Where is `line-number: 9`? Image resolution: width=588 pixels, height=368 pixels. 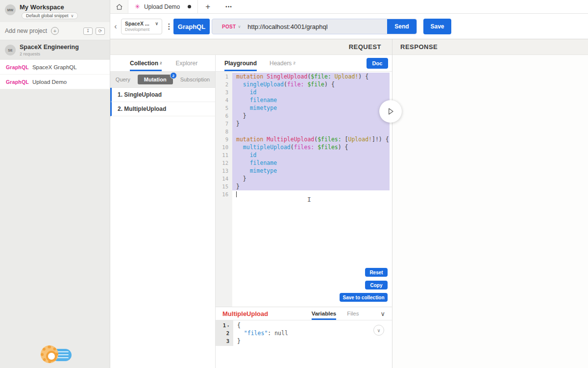
line-number: 9 is located at coordinates (224, 139).